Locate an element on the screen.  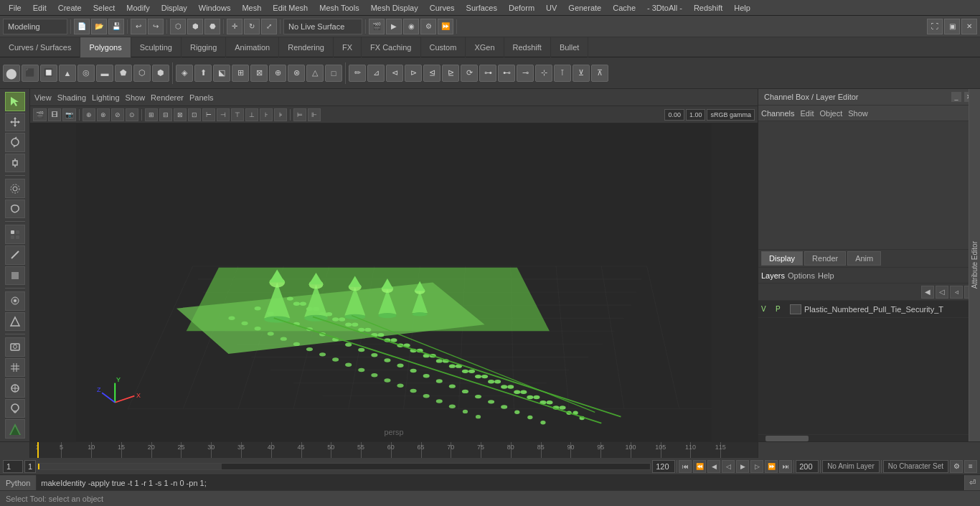
undo-btn: ↩ is located at coordinates (138, 27).